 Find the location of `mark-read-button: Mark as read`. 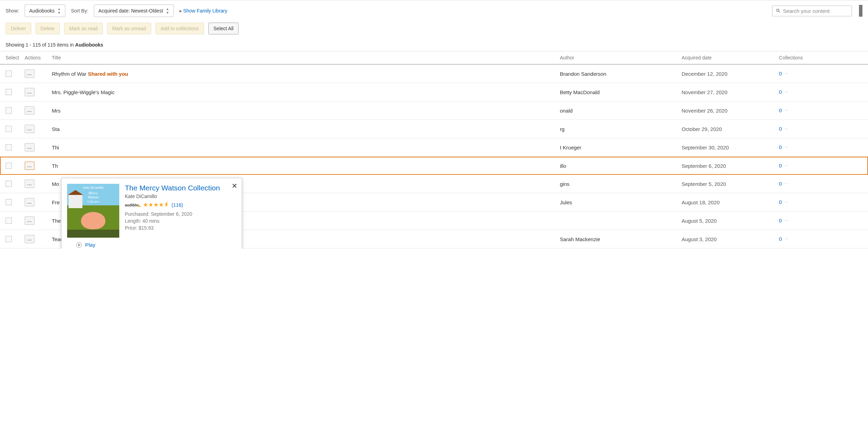

mark-read-button: Mark as read is located at coordinates (83, 28).